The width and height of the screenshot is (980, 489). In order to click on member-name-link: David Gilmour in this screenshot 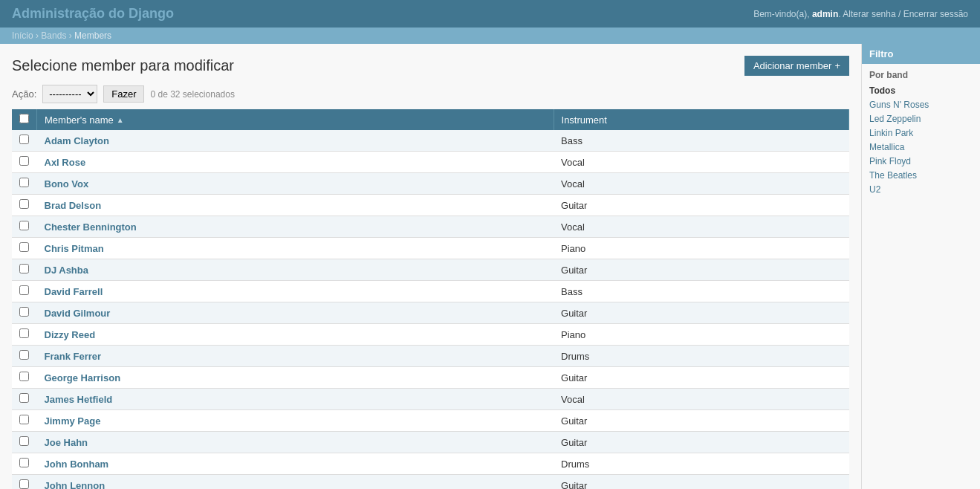, I will do `click(77, 314)`.